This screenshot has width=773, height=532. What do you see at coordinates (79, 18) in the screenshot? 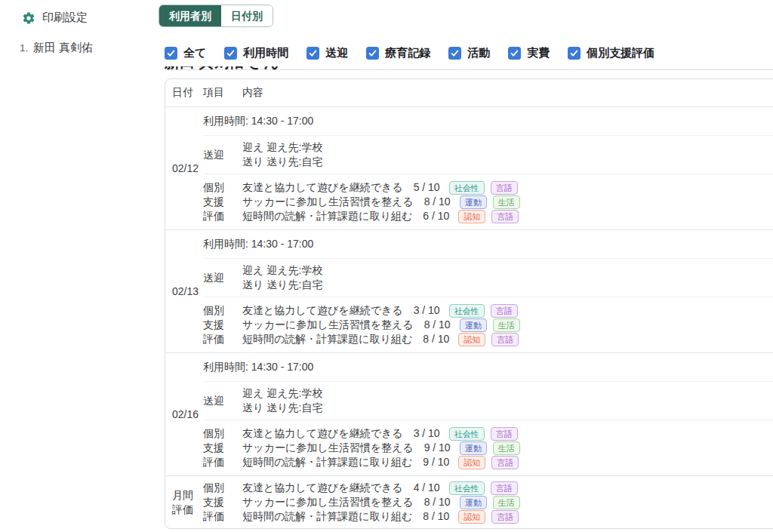
I see `print-settings-header: 印刷設定` at bounding box center [79, 18].